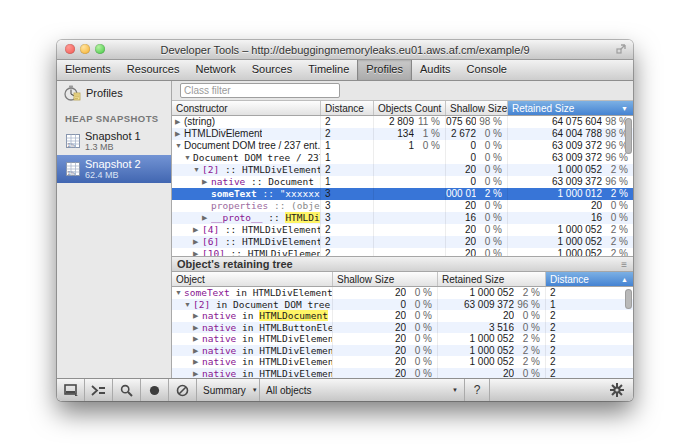 This screenshot has height=446, width=690. What do you see at coordinates (88, 70) in the screenshot?
I see `tab-elements: Elements` at bounding box center [88, 70].